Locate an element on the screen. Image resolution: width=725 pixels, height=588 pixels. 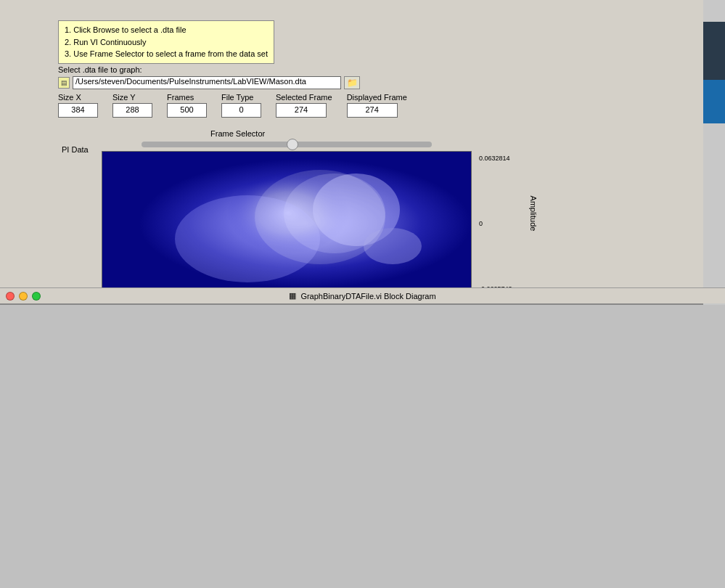
instruction-line1: 1. Click Browse to select a .dta file is located at coordinates (166, 30).